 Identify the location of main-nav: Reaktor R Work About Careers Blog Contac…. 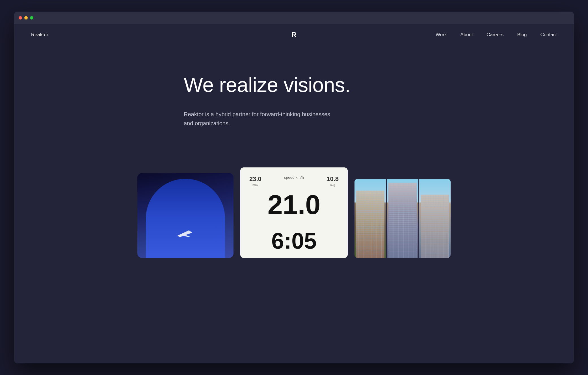
(294, 35).